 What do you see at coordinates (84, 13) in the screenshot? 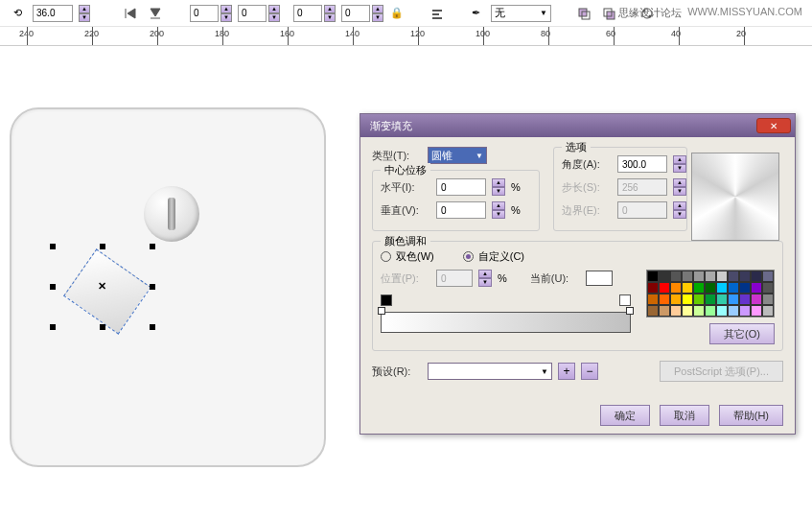
I see `rotation-spinner: ▲▼` at bounding box center [84, 13].